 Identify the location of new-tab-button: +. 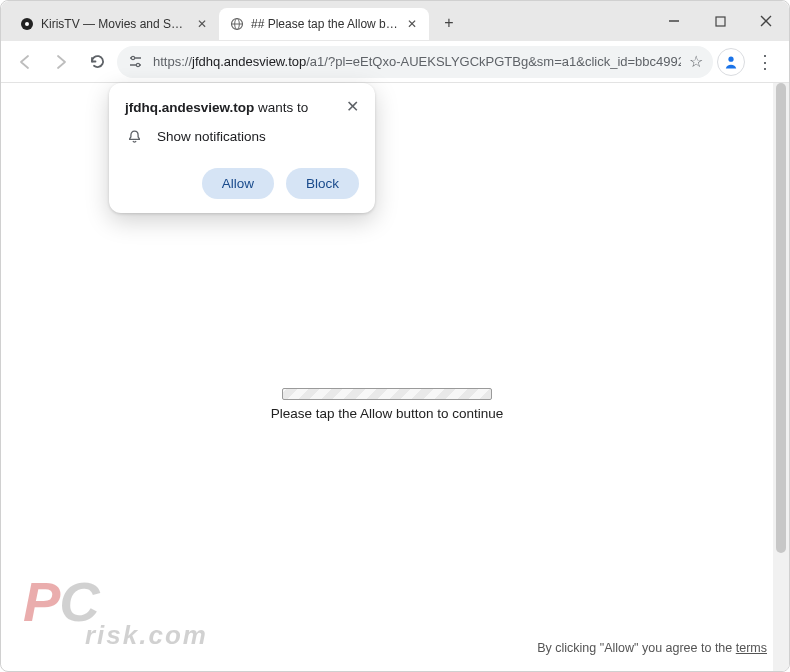
(449, 23).